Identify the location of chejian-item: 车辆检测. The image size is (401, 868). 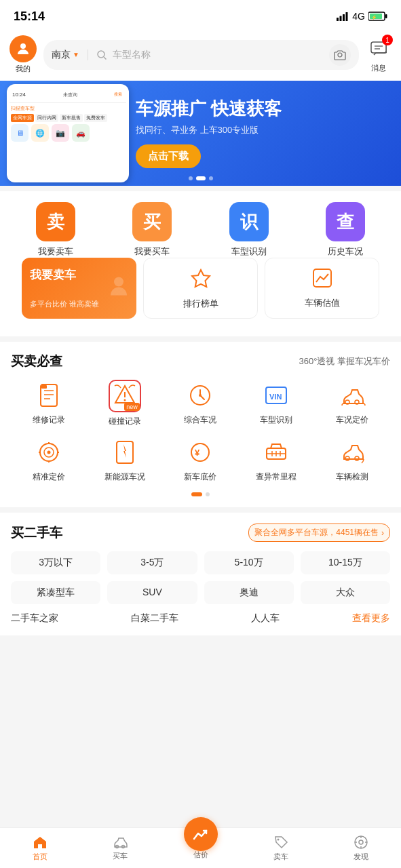
(352, 460).